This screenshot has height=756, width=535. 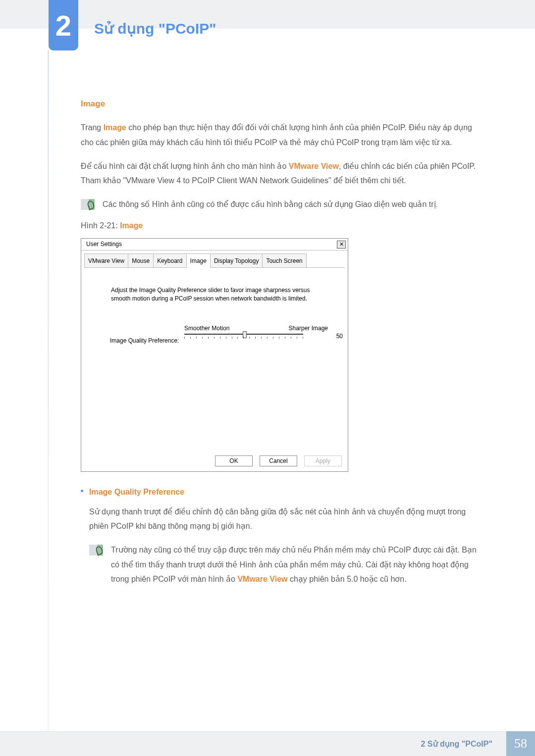 I want to click on text: chạy phiên bản 5.0 hoặc cũ hơn., so click(x=347, y=579).